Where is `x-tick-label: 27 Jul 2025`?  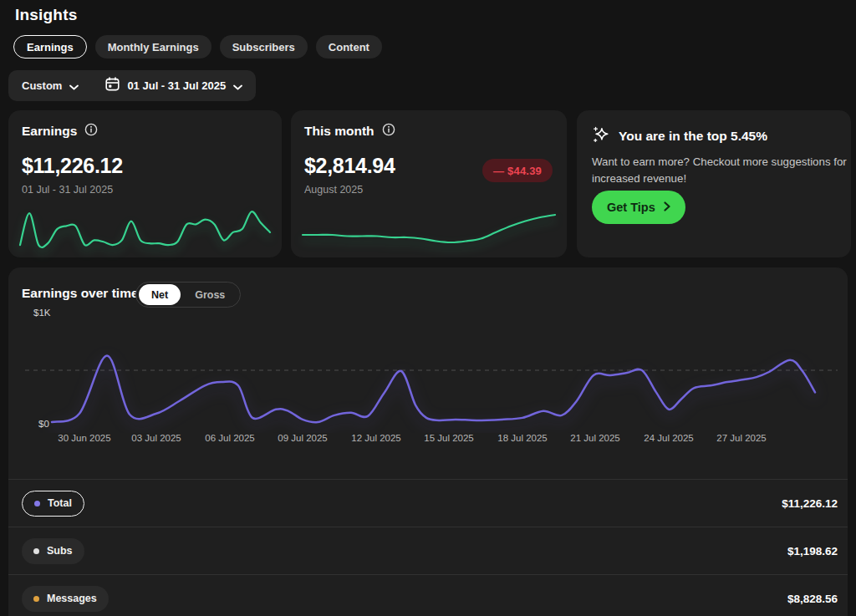
x-tick-label: 27 Jul 2025 is located at coordinates (741, 438).